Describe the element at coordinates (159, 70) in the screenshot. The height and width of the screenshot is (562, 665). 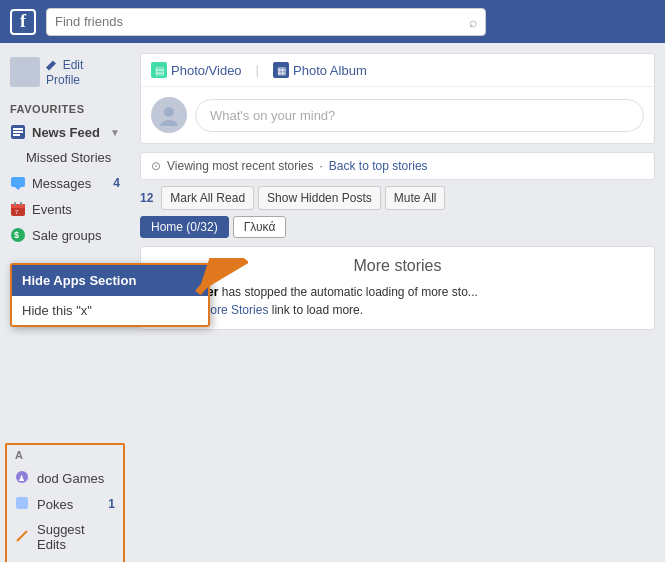
I see `photovideo-icon: ▤` at that location.